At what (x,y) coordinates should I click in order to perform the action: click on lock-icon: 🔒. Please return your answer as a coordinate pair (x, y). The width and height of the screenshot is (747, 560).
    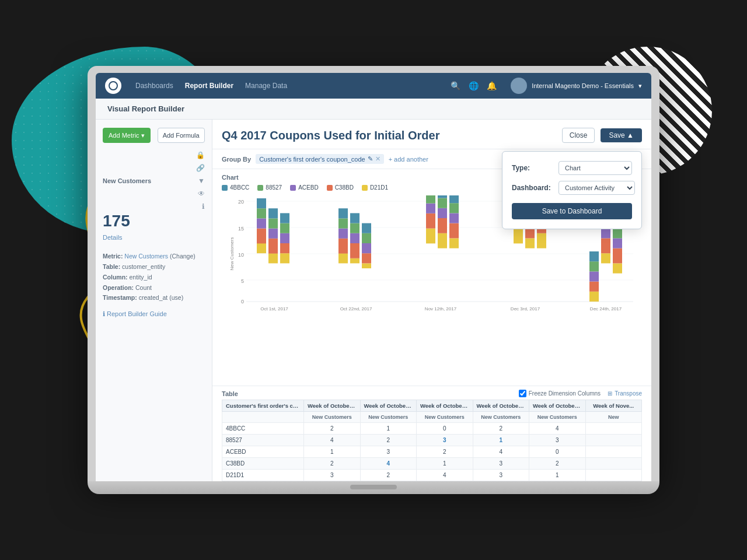
    Looking at the image, I should click on (201, 155).